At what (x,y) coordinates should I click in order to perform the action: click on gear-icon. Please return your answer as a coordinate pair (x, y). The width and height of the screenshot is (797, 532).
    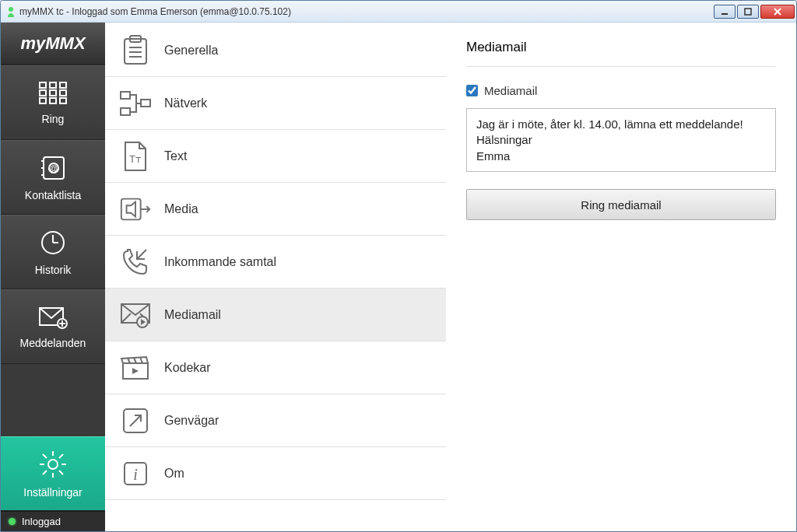
    Looking at the image, I should click on (53, 465).